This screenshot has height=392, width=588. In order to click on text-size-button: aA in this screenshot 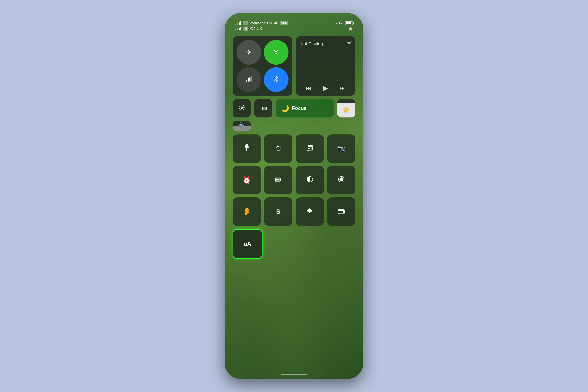, I will do `click(248, 244)`.